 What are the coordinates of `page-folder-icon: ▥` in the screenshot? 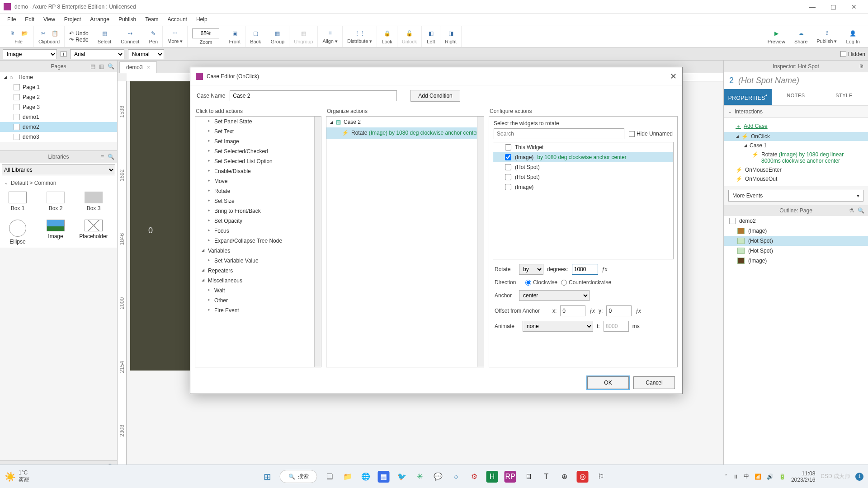 It's located at (101, 66).